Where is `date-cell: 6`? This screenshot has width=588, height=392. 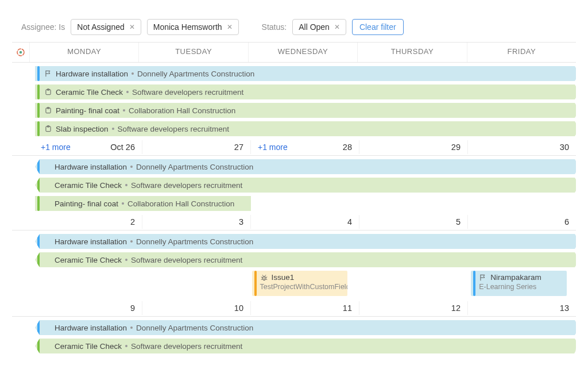 date-cell: 6 is located at coordinates (521, 222).